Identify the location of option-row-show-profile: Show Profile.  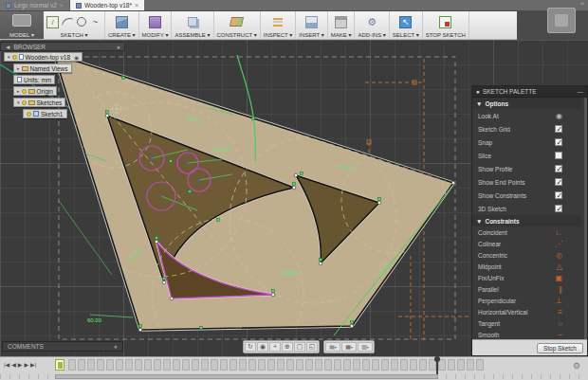
(527, 169).